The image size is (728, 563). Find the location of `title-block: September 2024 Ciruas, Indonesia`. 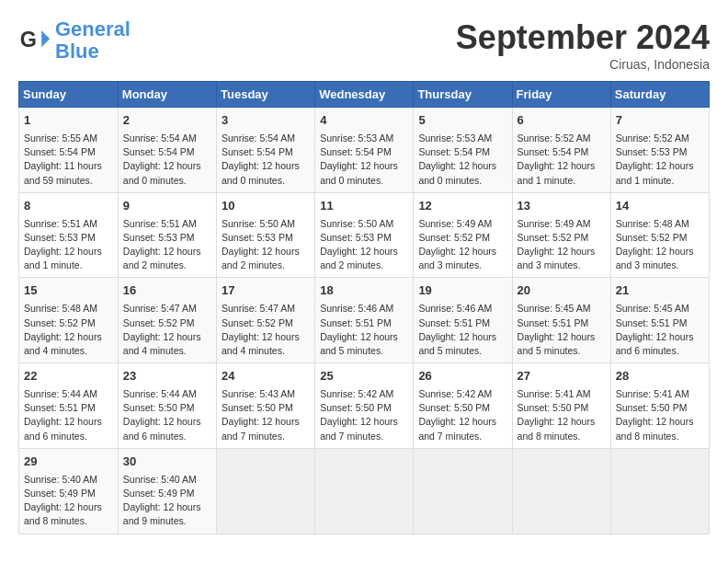

title-block: September 2024 Ciruas, Indonesia is located at coordinates (583, 45).